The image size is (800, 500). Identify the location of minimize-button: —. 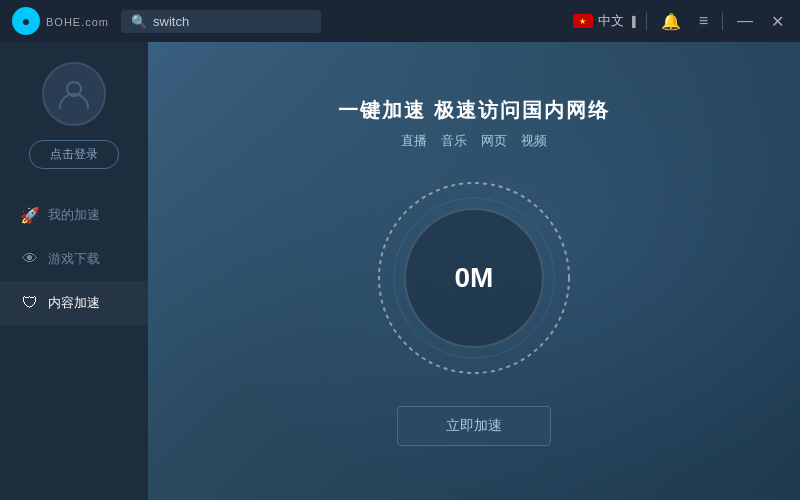
(745, 21).